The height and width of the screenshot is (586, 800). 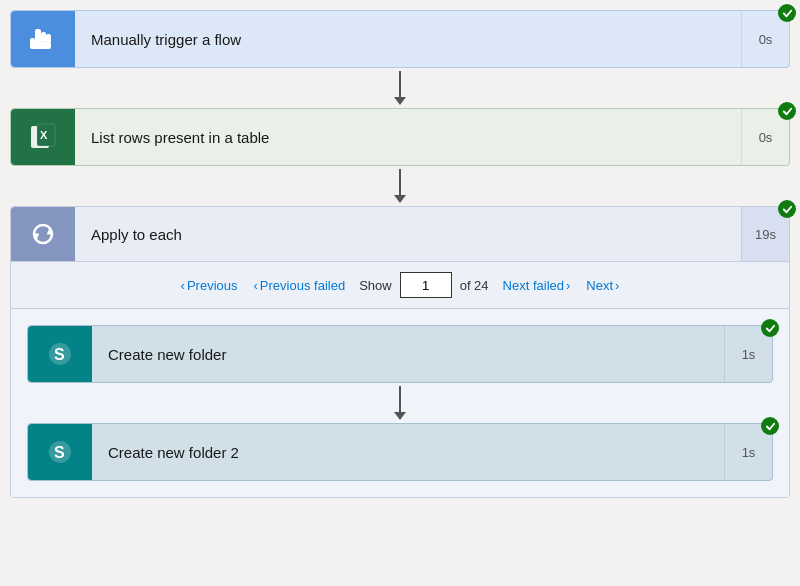 What do you see at coordinates (787, 209) in the screenshot?
I see `apply-each-success-badge` at bounding box center [787, 209].